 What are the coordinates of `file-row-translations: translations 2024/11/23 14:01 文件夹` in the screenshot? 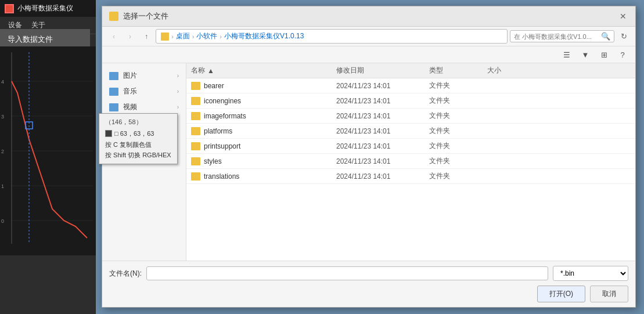 It's located at (411, 176).